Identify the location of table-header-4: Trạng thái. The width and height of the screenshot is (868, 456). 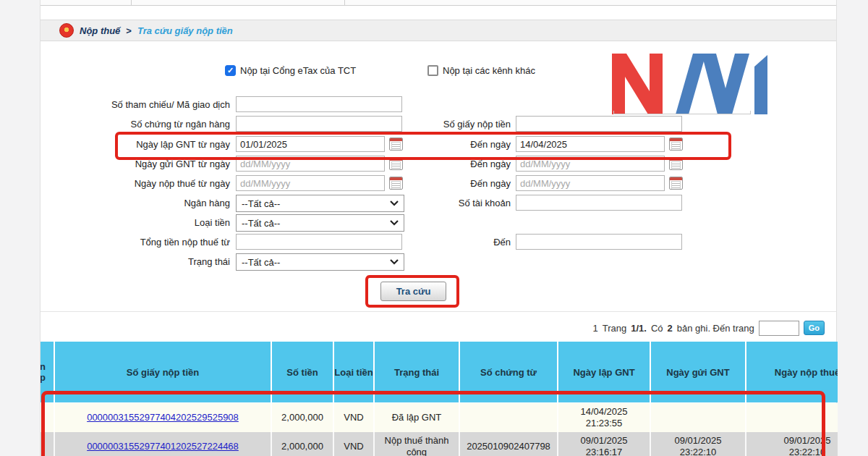
(417, 372).